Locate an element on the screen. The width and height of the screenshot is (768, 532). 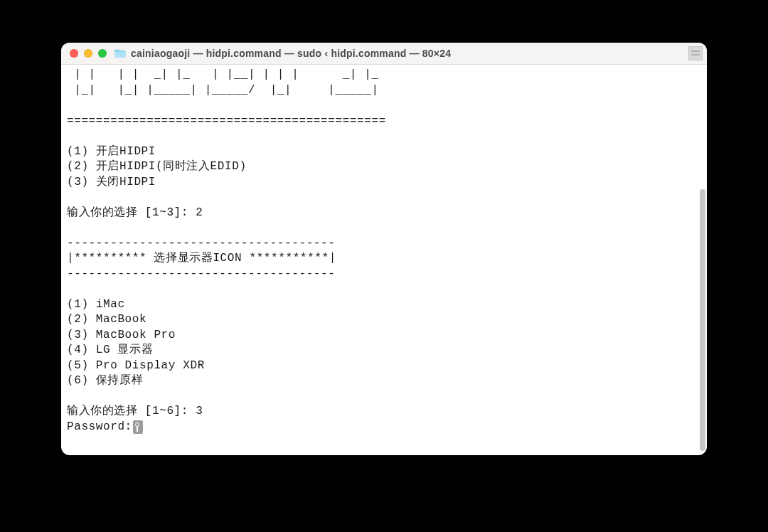
document-icon is located at coordinates (695, 53).